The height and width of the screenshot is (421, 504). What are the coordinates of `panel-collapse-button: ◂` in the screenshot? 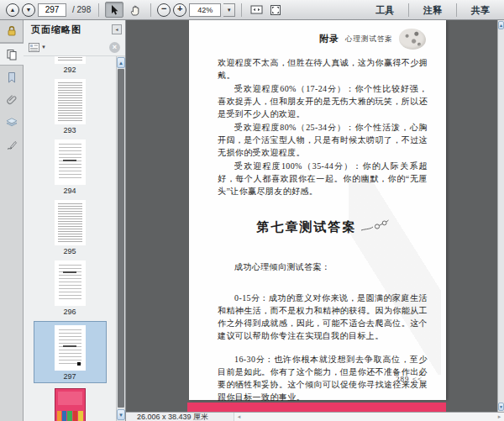 It's located at (117, 29).